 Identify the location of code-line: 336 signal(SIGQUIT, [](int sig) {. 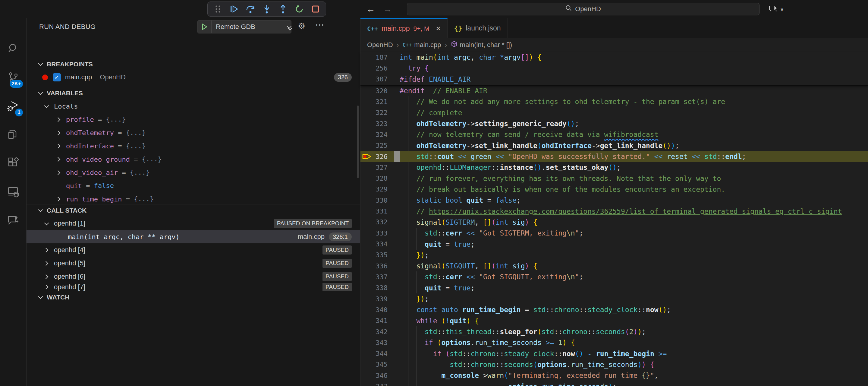
(614, 266).